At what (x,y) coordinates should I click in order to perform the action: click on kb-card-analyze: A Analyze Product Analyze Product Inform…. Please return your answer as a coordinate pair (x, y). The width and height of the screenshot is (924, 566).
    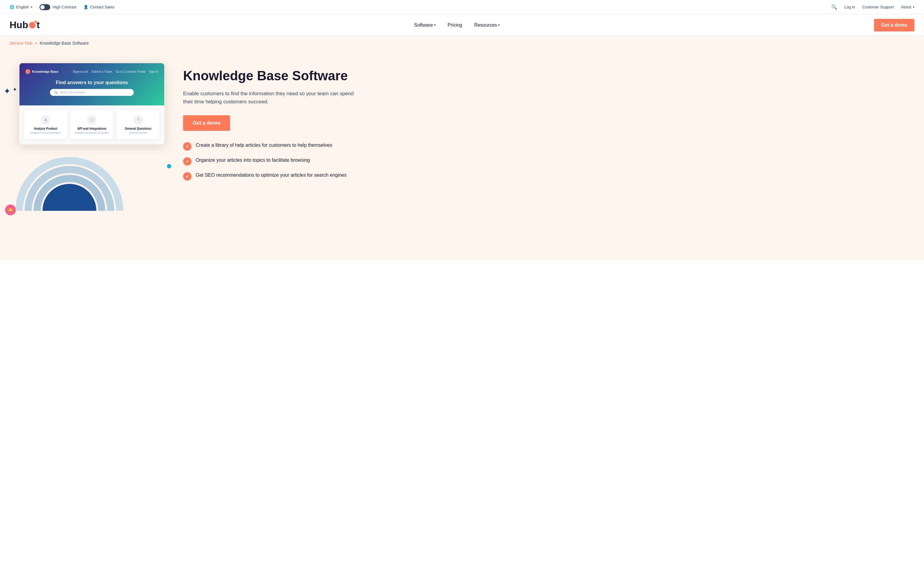
    Looking at the image, I should click on (46, 125).